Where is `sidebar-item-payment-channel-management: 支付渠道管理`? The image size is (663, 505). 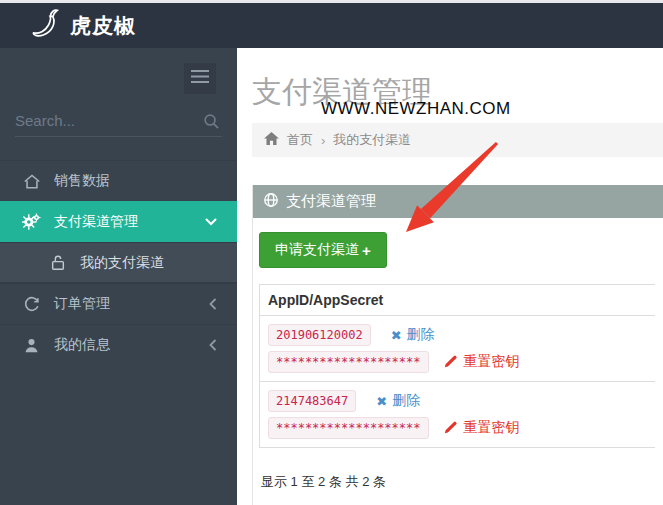
sidebar-item-payment-channel-management: 支付渠道管理 is located at coordinates (118, 222).